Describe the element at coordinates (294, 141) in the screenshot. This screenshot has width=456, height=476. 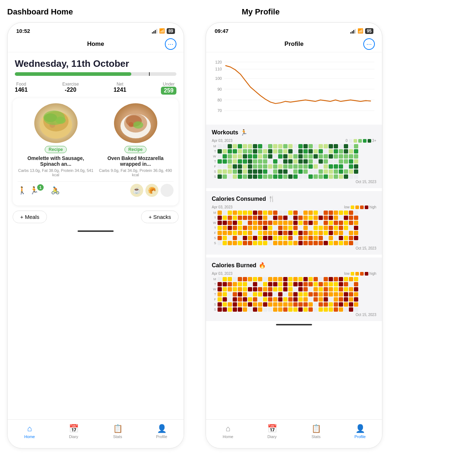
I see `workouts-header: Apr 03, 2023 0 3+` at that location.